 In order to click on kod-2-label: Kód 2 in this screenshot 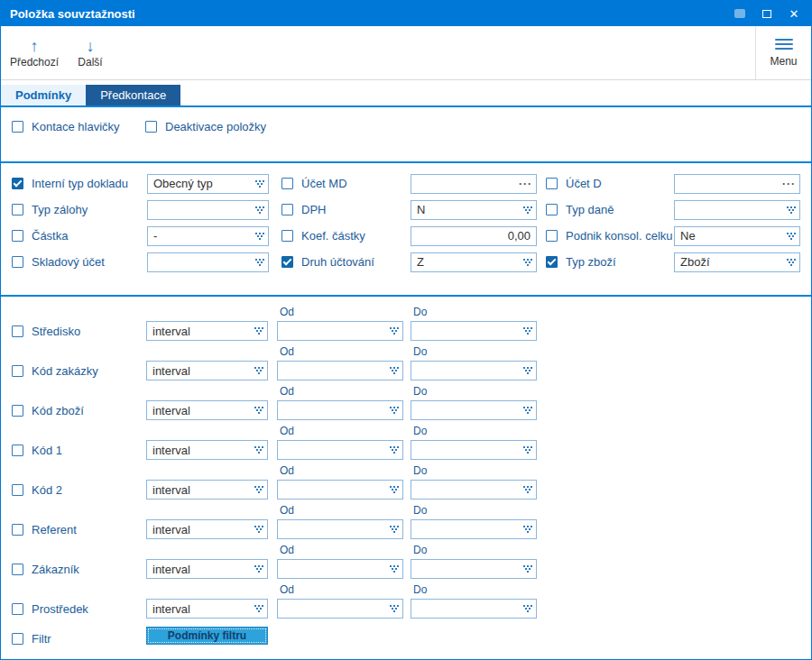, I will do `click(47, 490)`.